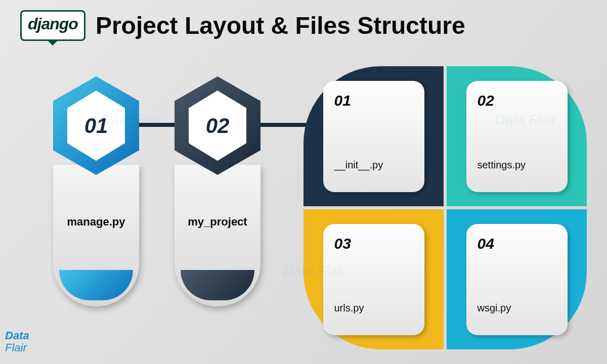 This screenshot has height=364, width=607. Describe the element at coordinates (517, 279) in the screenshot. I see `quad-cell-wsgi: 04 wsgi.py` at that location.